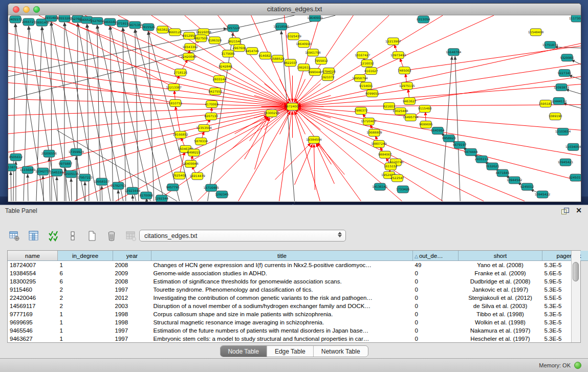 The height and width of the screenshot is (372, 588). I want to click on graph-node: 12103654, so click(563, 132).